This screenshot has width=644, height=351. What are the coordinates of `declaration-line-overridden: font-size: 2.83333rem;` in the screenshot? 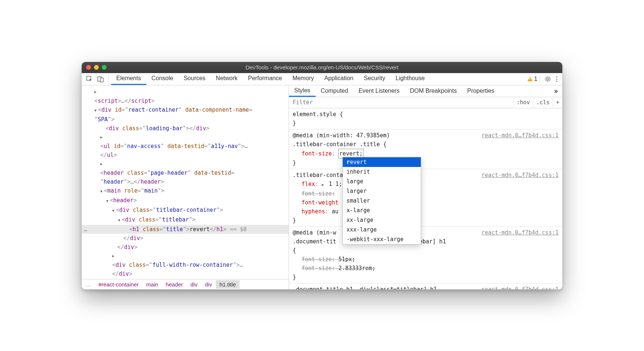 It's located at (426, 268).